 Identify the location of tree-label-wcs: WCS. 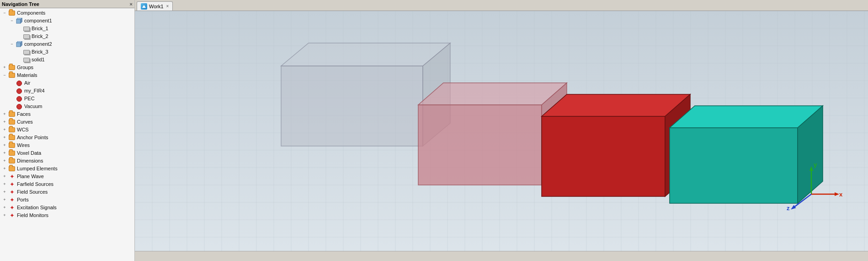
(23, 130).